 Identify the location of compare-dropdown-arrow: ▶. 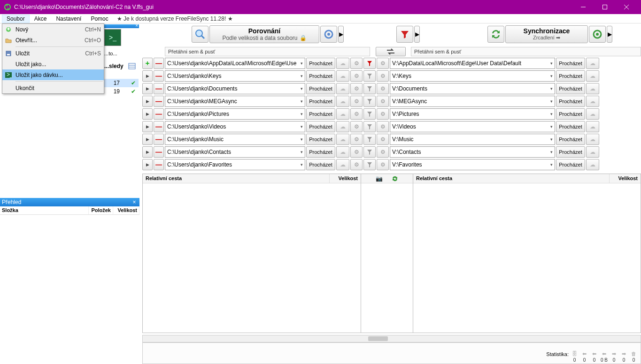
(341, 34).